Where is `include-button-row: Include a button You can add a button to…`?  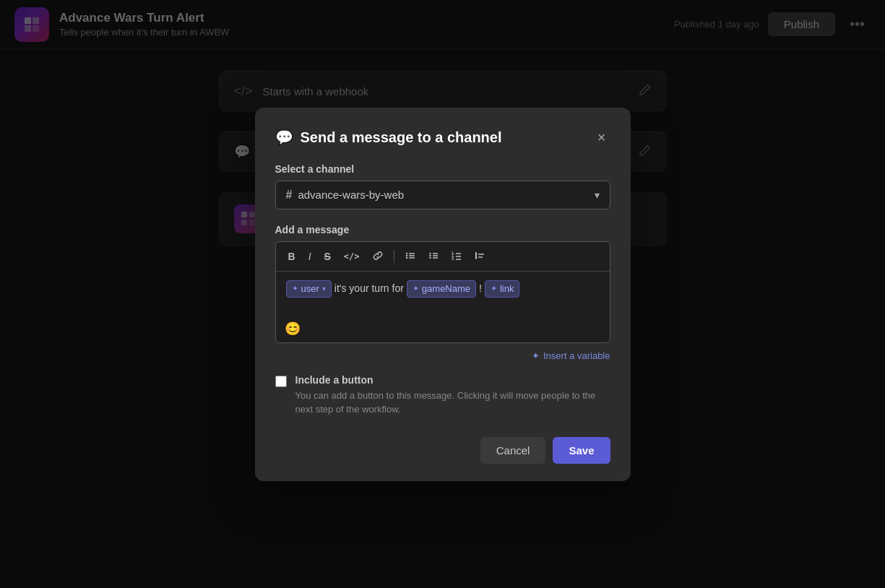 include-button-row: Include a button You can add a button to… is located at coordinates (443, 396).